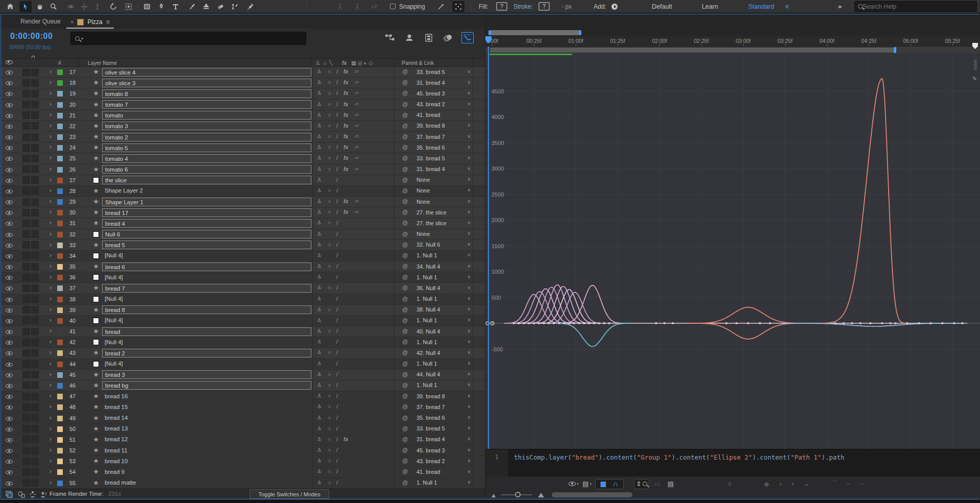 The image size is (980, 503). Describe the element at coordinates (243, 408) in the screenshot. I see `table-row: › 48 ★ bread 15 ♙ ☼ / fx ▱ @ 37. bread 7…` at that location.